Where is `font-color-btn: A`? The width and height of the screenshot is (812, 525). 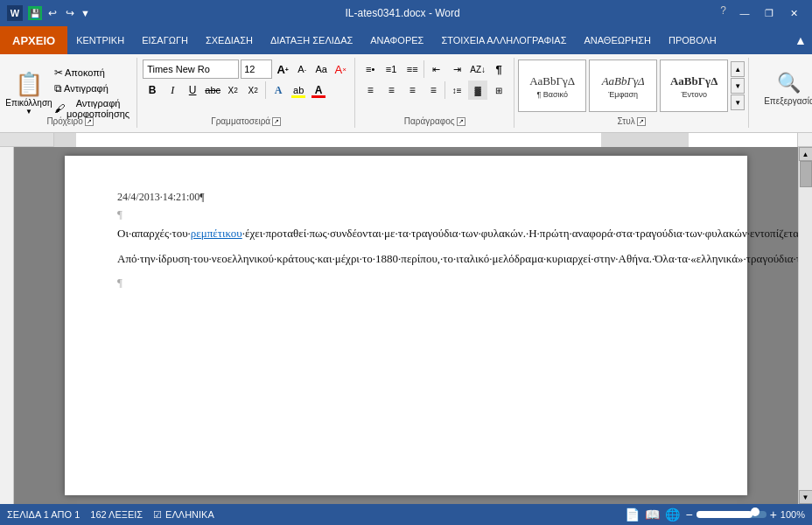 font-color-btn: A is located at coordinates (318, 90).